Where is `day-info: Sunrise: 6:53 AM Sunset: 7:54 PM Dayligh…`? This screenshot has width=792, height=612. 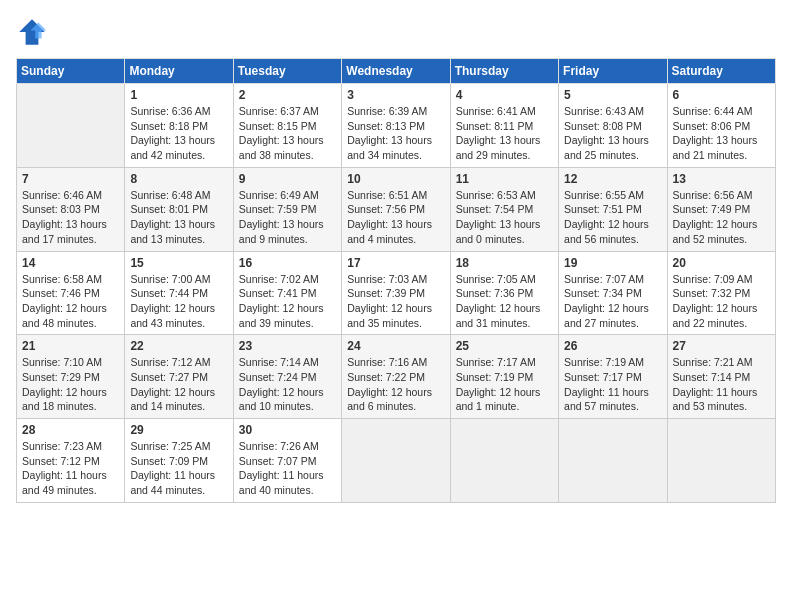 day-info: Sunrise: 6:53 AM Sunset: 7:54 PM Dayligh… is located at coordinates (504, 218).